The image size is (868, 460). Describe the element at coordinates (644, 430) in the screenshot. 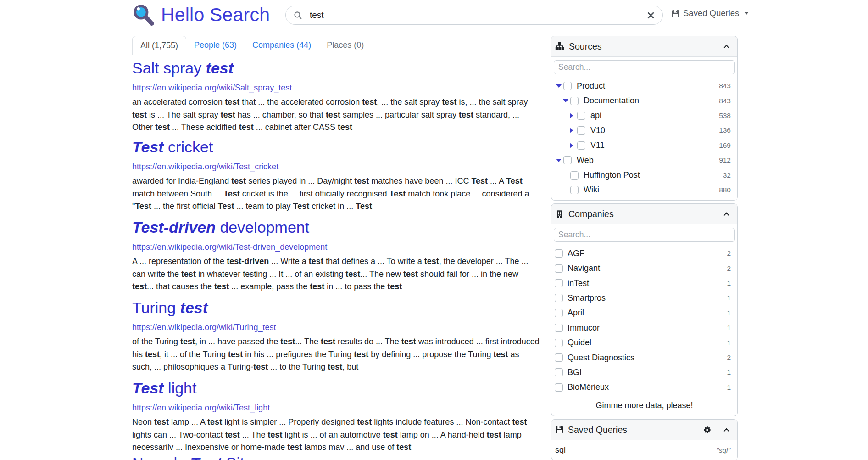

I see `saved-queries-panel-header: Saved Queries` at that location.